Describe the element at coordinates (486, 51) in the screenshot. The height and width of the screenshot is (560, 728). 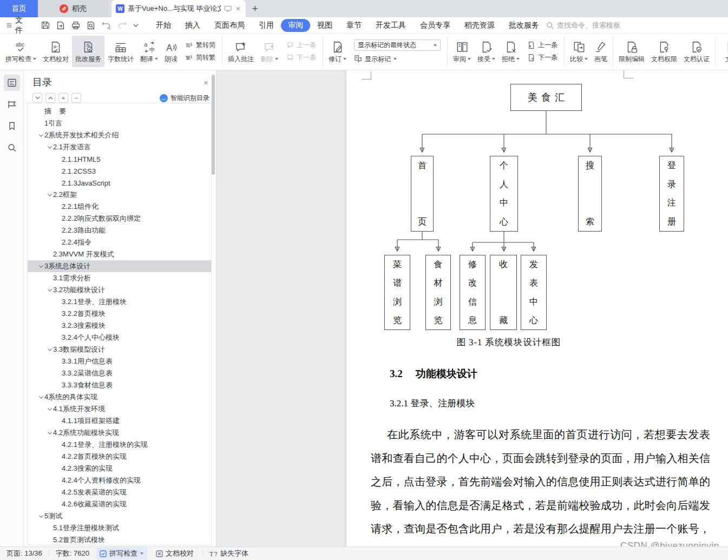
I see `accept-button: 接受` at that location.